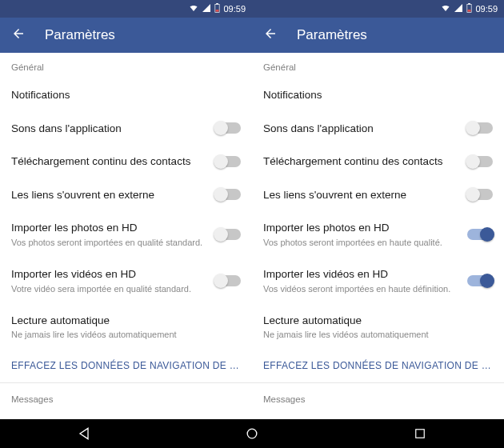 The image size is (504, 448). I want to click on photos-sub: Vos photos seront importées en qualité s…, so click(109, 242).